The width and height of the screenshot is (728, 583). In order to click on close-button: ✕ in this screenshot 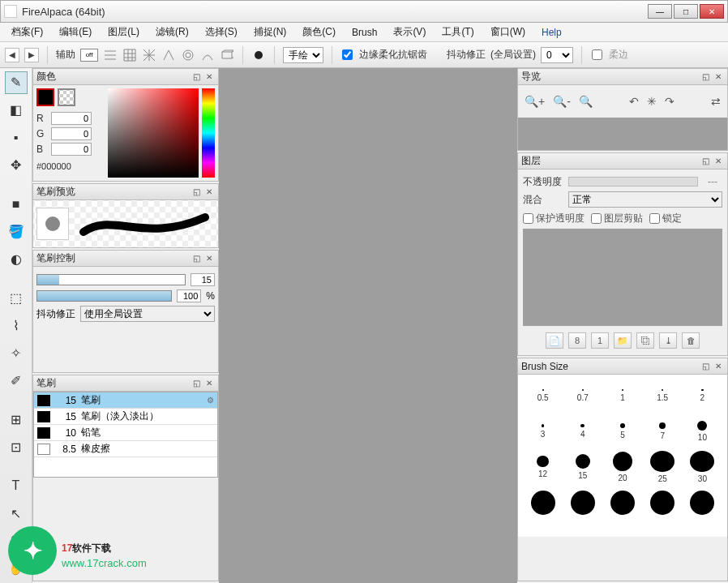, I will do `click(712, 11)`.